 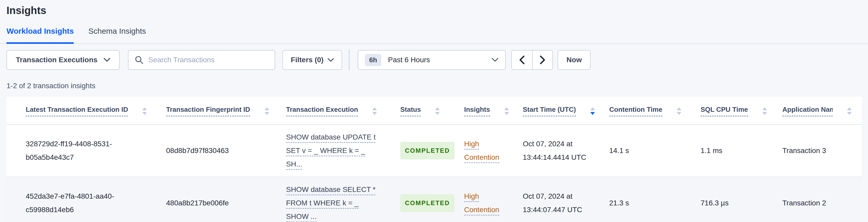 What do you see at coordinates (226, 110) in the screenshot?
I see `column-header-transaction-fingerprint-id: Transaction Fingerprint ID` at bounding box center [226, 110].